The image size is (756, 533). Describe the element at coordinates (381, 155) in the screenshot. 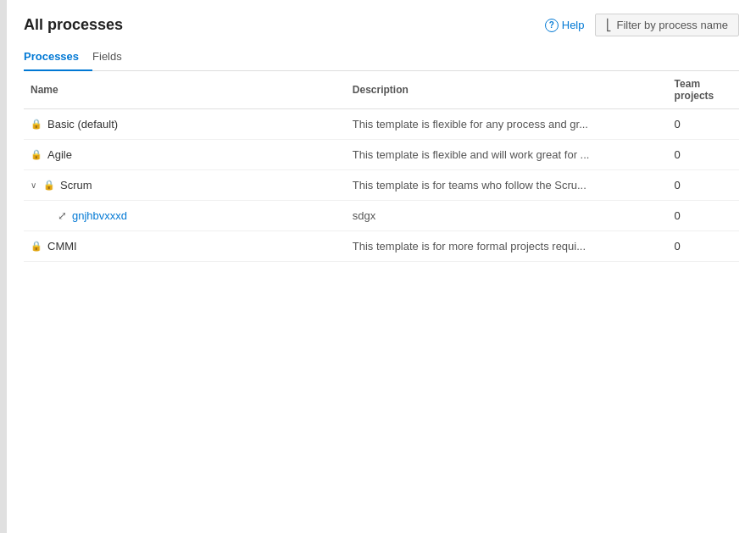

I see `table-row: 🔒AgileThis template is flexible and will…` at that location.